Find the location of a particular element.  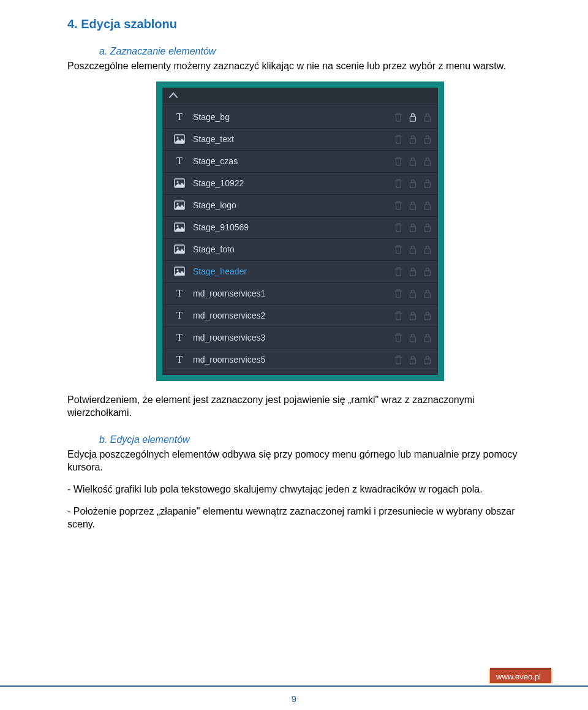

paragraph-a: Poszczególne elementy możemy zaznaczyć k… is located at coordinates (300, 66).